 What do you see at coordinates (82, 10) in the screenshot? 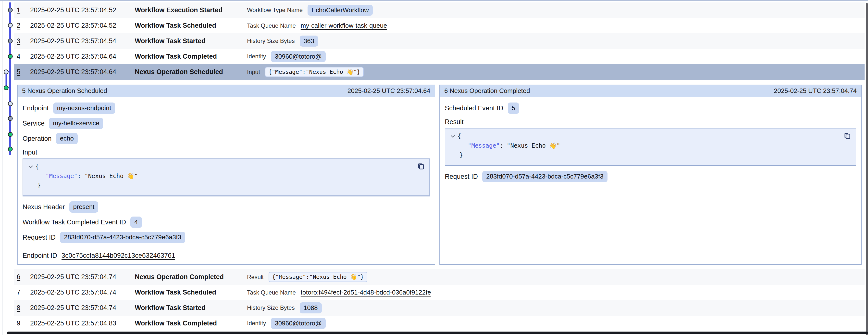
I see `event-timestamp: 2025-02-25 UTC 23:57:04.52` at bounding box center [82, 10].